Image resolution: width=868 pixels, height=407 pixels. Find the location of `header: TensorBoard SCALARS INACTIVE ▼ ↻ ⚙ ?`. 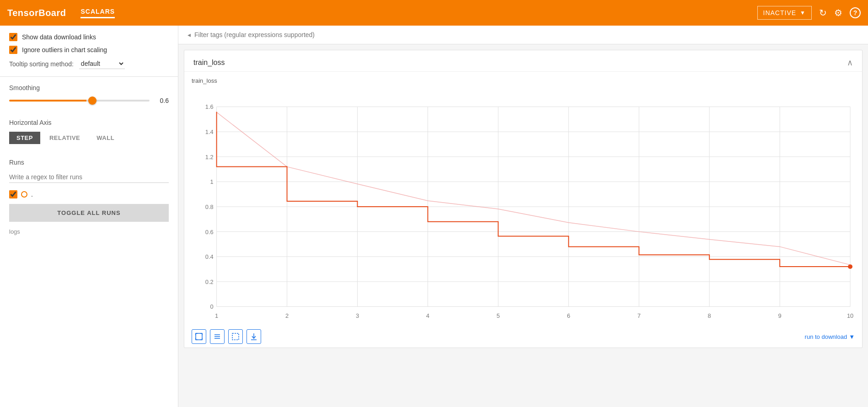

header: TensorBoard SCALARS INACTIVE ▼ ↻ ⚙ ? is located at coordinates (434, 13).